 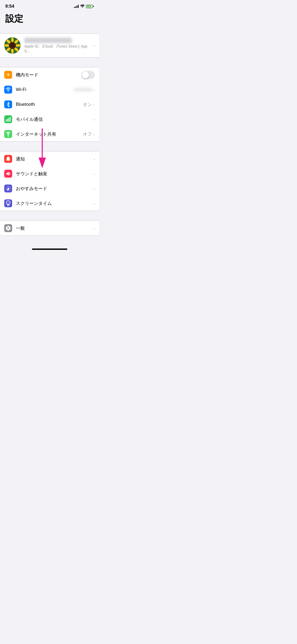 I want to click on general-row: 一般 ›, so click(x=50, y=228).